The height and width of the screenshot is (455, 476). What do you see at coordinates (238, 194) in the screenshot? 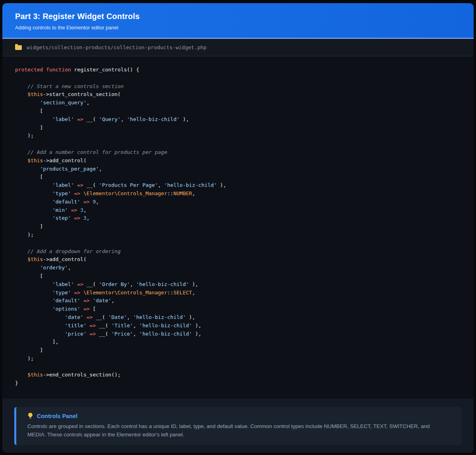
I see `code-line: 'type' => \Elementor\Controls_Manager::N…` at bounding box center [238, 194].